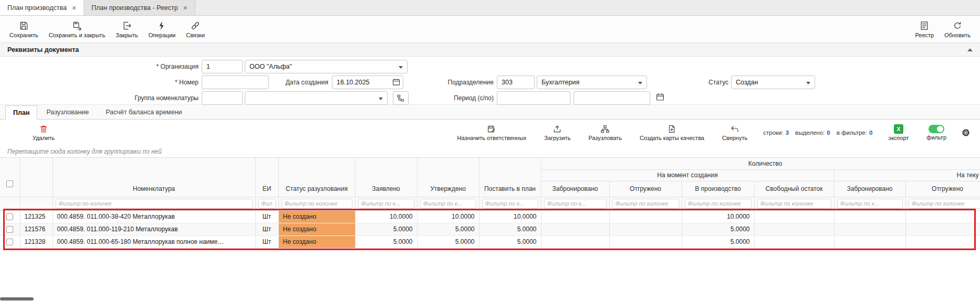  I want to click on operations-button: Операции, so click(162, 29).